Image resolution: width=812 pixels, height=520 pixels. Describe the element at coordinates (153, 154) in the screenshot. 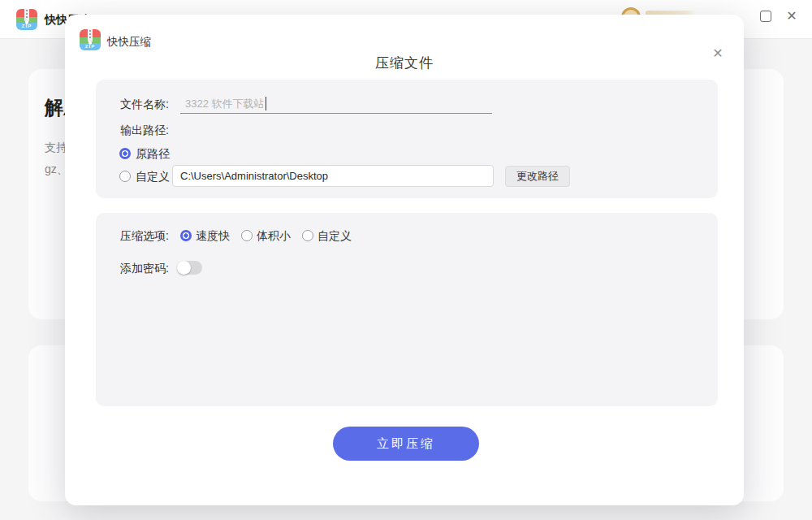

I see `radio-original-path-label: 原路径` at that location.